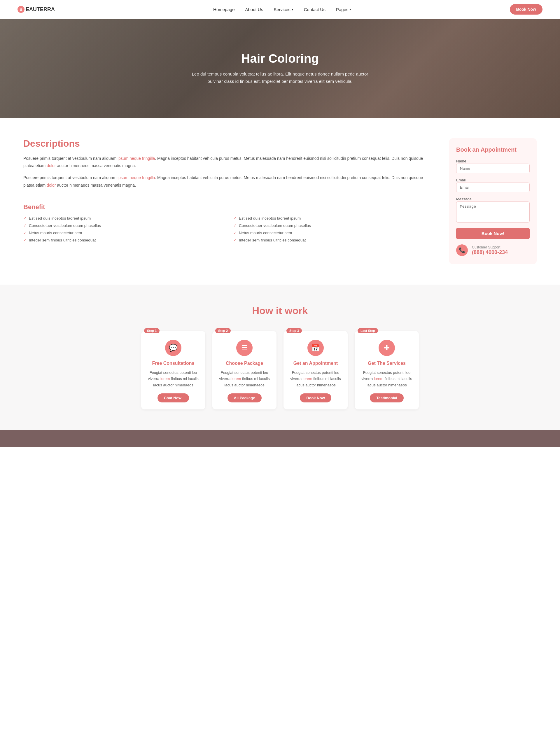  Describe the element at coordinates (387, 398) in the screenshot. I see `testimonial-button: Testimonial` at that location.